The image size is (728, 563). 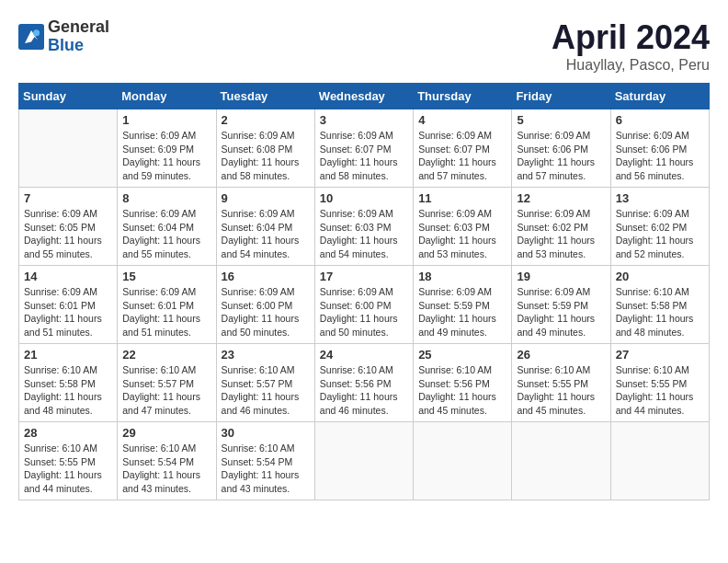 I want to click on day-number: 4, so click(x=462, y=120).